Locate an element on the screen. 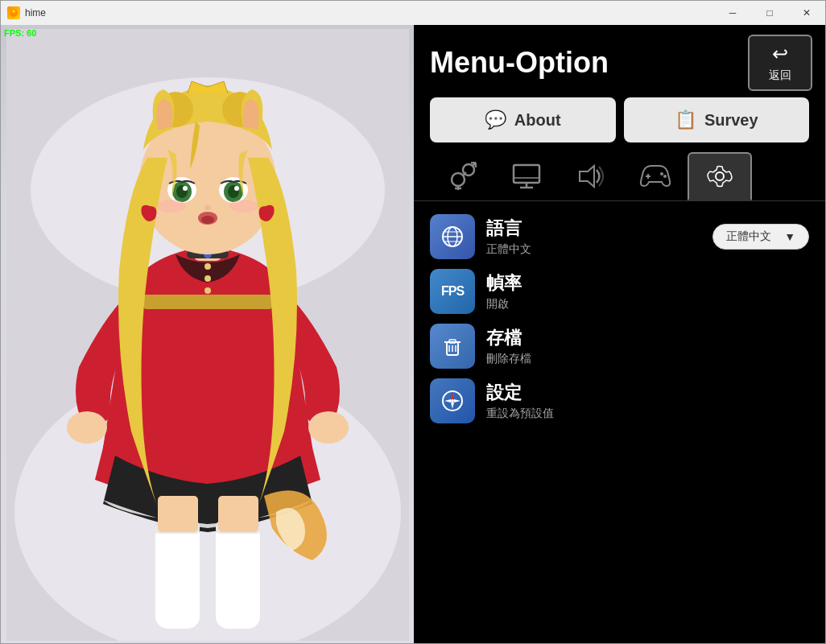 This screenshot has height=644, width=826. return-button: ↩ 返回 is located at coordinates (780, 63).